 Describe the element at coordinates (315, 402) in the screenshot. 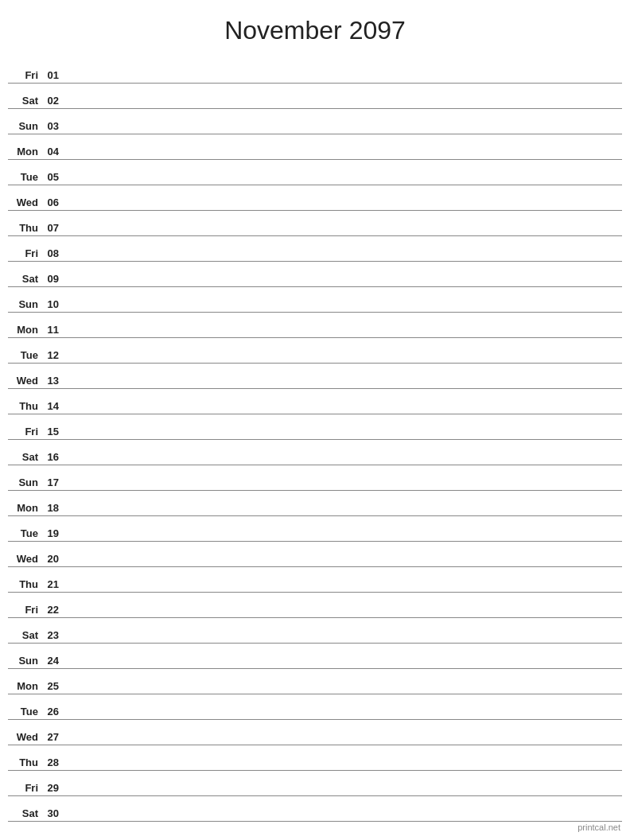

I see `day-row: Thu14` at that location.